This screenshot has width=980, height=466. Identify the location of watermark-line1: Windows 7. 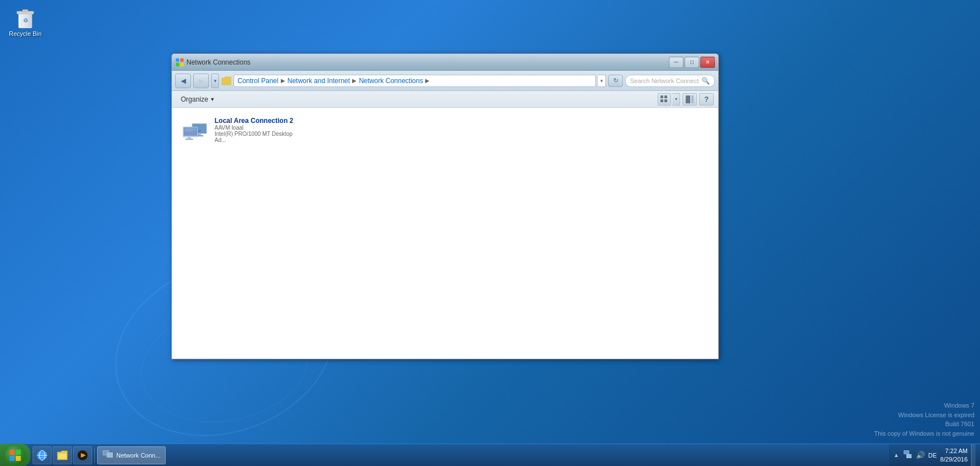
(924, 405).